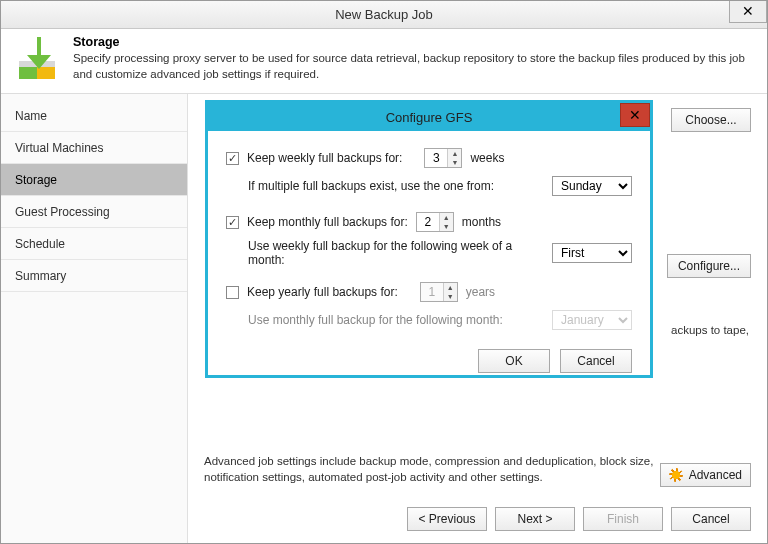  Describe the element at coordinates (482, 222) in the screenshot. I see `monthly-unit: months` at that location.